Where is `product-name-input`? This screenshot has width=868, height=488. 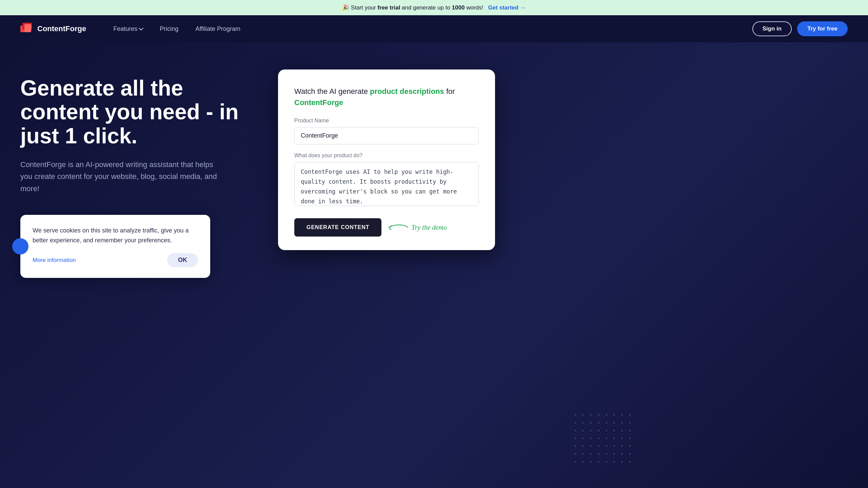
product-name-input is located at coordinates (387, 136).